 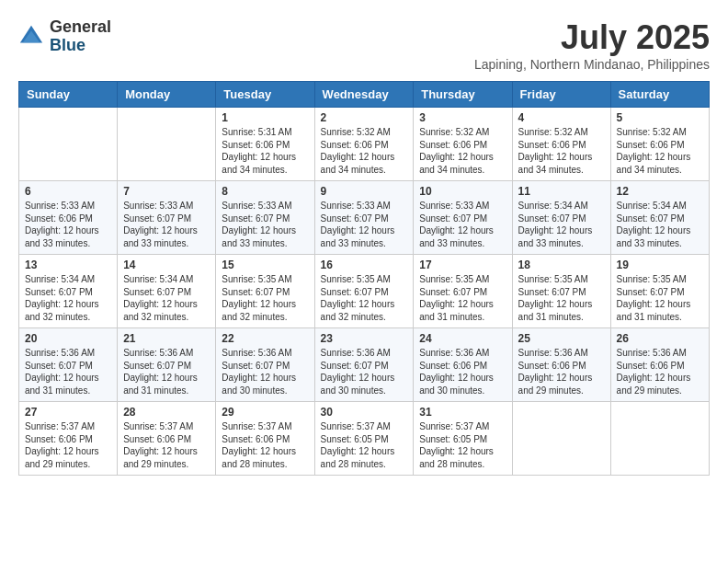 What do you see at coordinates (561, 218) in the screenshot?
I see `calendar-cell: 11Sunrise: 5:34 AM Sunset: 6:07 PM Dayli…` at bounding box center [561, 218].